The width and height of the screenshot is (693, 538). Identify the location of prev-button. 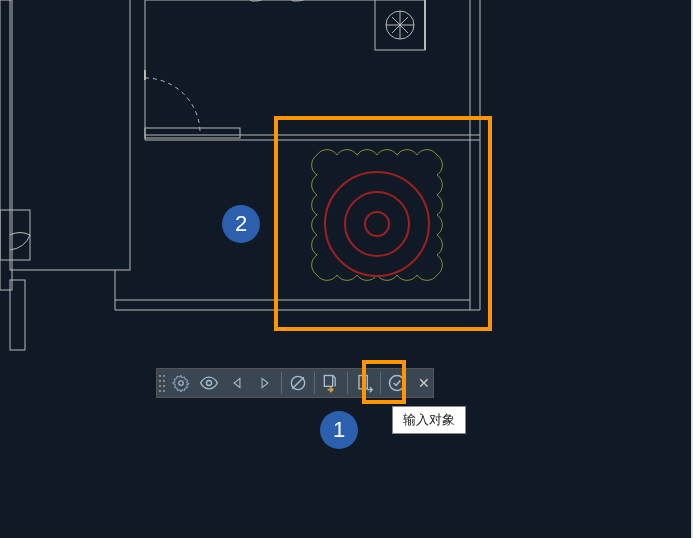
(237, 383).